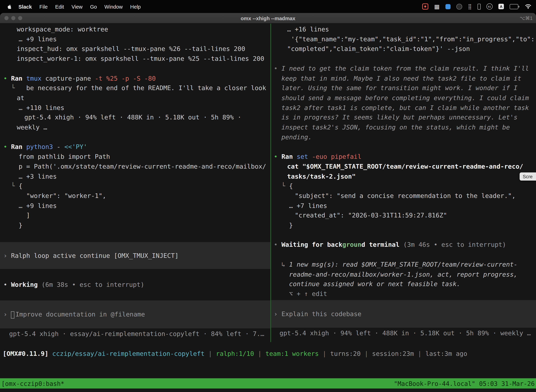 Image resolution: width=536 pixels, height=392 pixels. What do you see at coordinates (10, 6) in the screenshot?
I see `apple-menu-icon` at bounding box center [10, 6].